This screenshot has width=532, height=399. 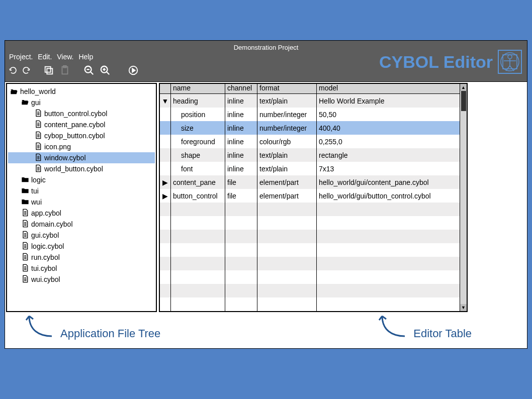 What do you see at coordinates (65, 158) in the screenshot?
I see `tree-label: window.cybol` at bounding box center [65, 158].